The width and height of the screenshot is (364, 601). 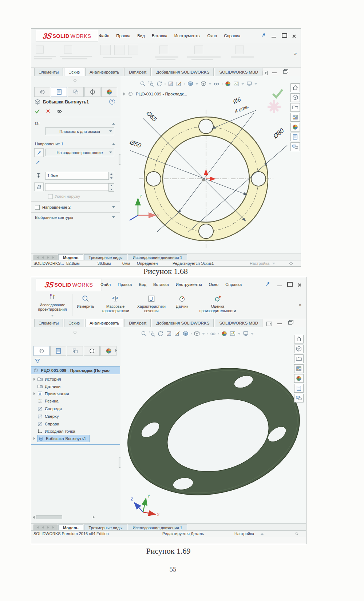 I want to click on direction-arrow-icon, so click(x=38, y=162).